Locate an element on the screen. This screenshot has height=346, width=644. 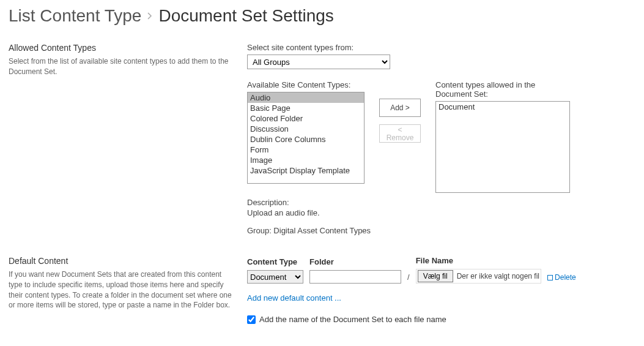
list-item: Discussion is located at coordinates (306, 129).